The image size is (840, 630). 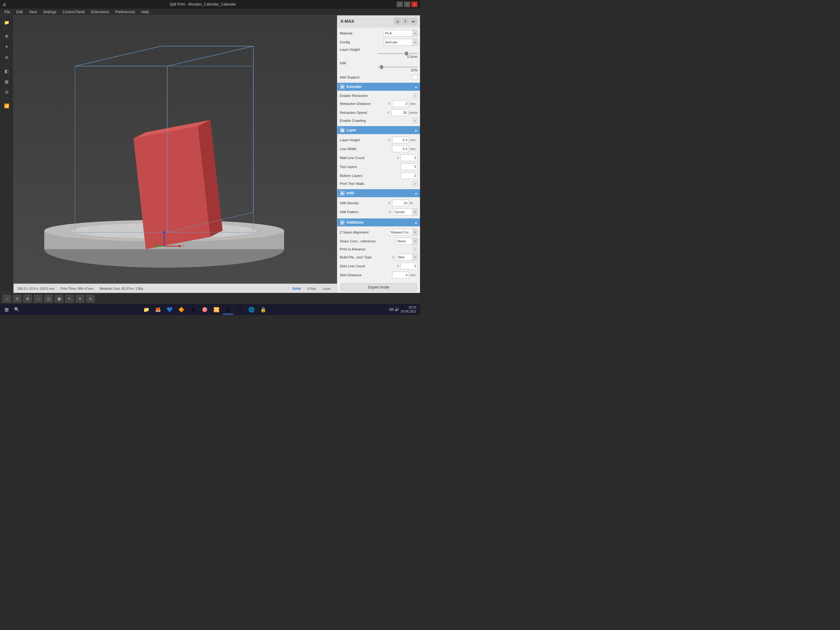 What do you see at coordinates (170, 309) in the screenshot?
I see `taskbar-app3: 💙` at bounding box center [170, 309].